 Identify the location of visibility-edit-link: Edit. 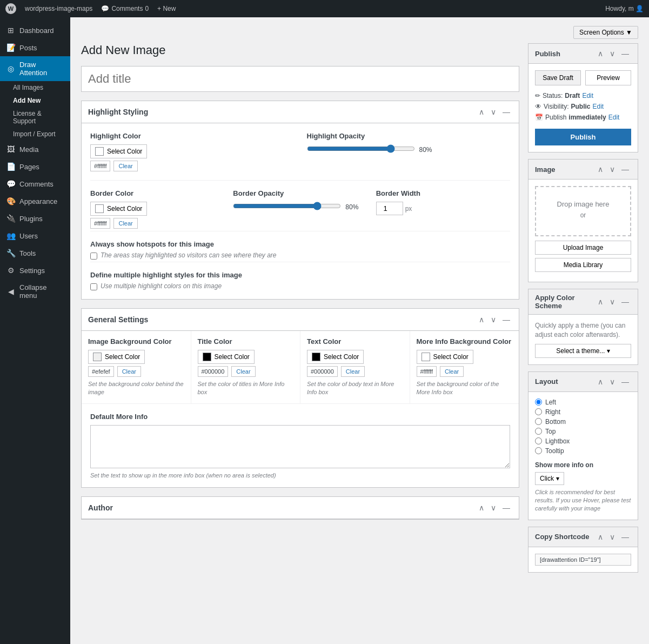
(598, 107).